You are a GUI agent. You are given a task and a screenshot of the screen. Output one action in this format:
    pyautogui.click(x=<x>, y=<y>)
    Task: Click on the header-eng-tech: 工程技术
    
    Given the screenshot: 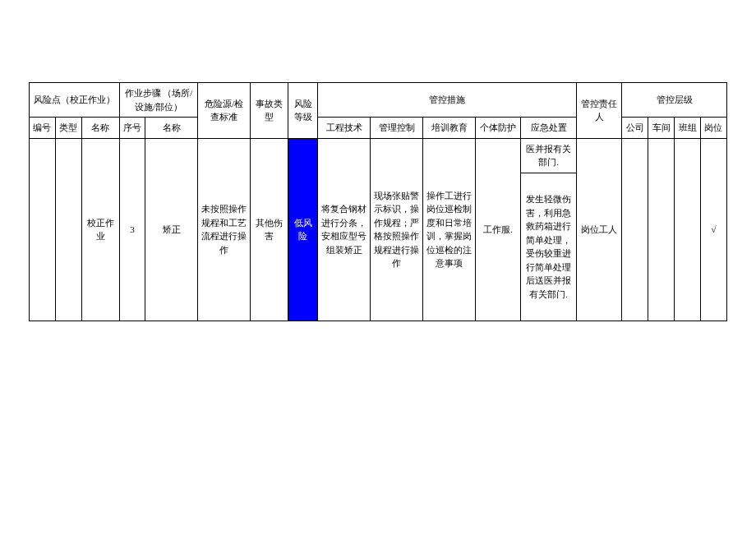 What is the action you would take?
    pyautogui.click(x=344, y=128)
    